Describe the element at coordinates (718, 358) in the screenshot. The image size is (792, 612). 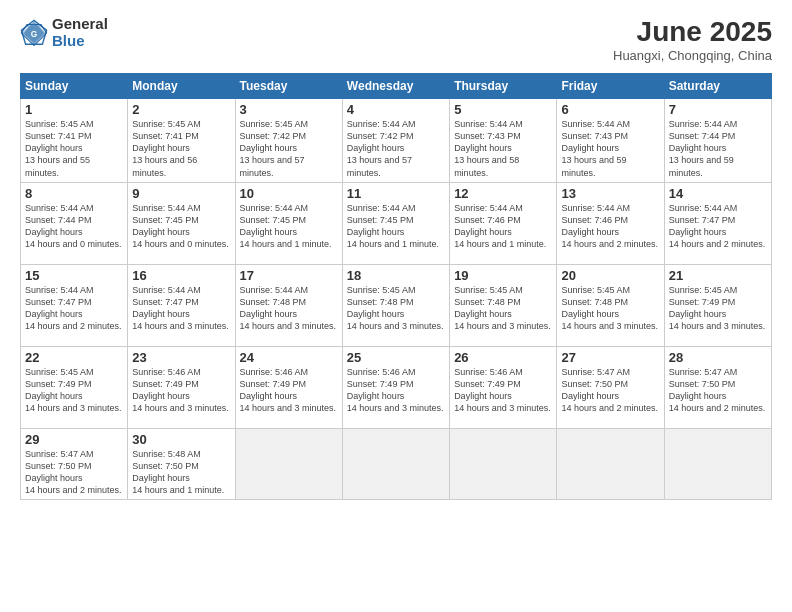
I see `day-number: 28` at that location.